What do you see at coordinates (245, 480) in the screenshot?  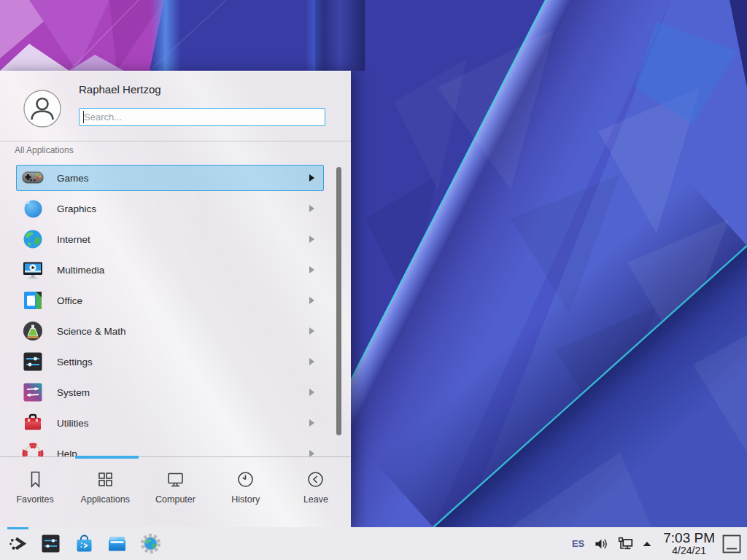 I see `history-clock-icon` at bounding box center [245, 480].